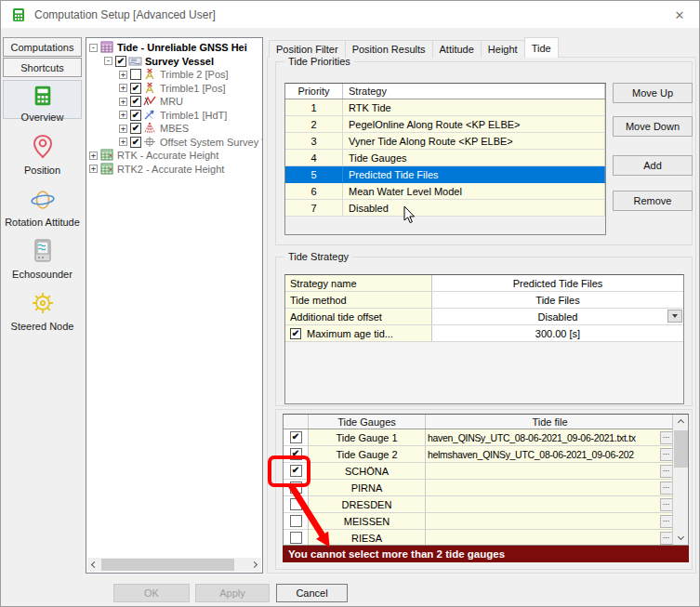  Describe the element at coordinates (542, 537) in the screenshot. I see `tide-file-cell` at that location.